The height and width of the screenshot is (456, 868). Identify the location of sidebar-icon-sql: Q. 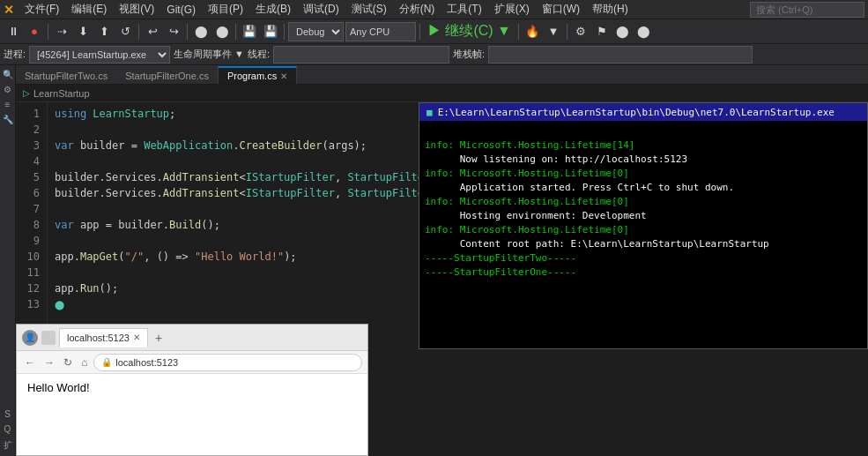
(7, 429).